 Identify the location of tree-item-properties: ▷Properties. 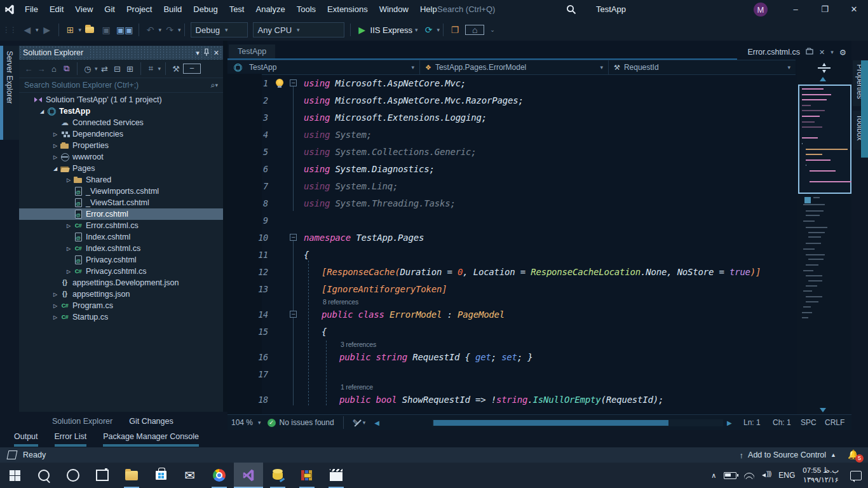
(121, 146).